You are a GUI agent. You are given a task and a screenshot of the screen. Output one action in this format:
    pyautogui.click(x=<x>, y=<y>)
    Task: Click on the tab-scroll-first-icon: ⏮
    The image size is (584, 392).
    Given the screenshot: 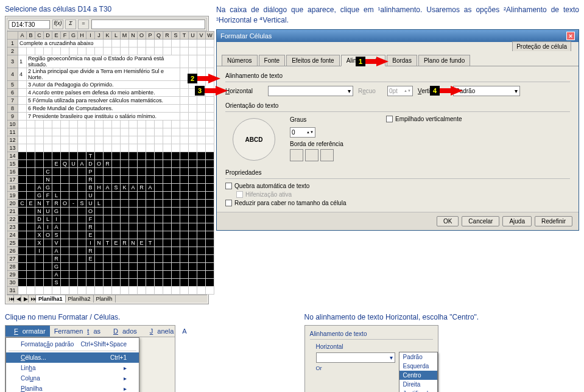 What is the action you would take?
    pyautogui.click(x=10, y=299)
    